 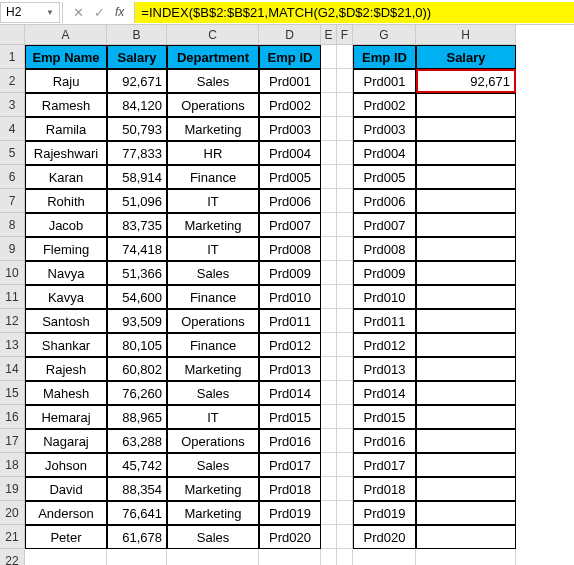 What do you see at coordinates (66, 345) in the screenshot?
I see `cell-A13: Shankar` at bounding box center [66, 345].